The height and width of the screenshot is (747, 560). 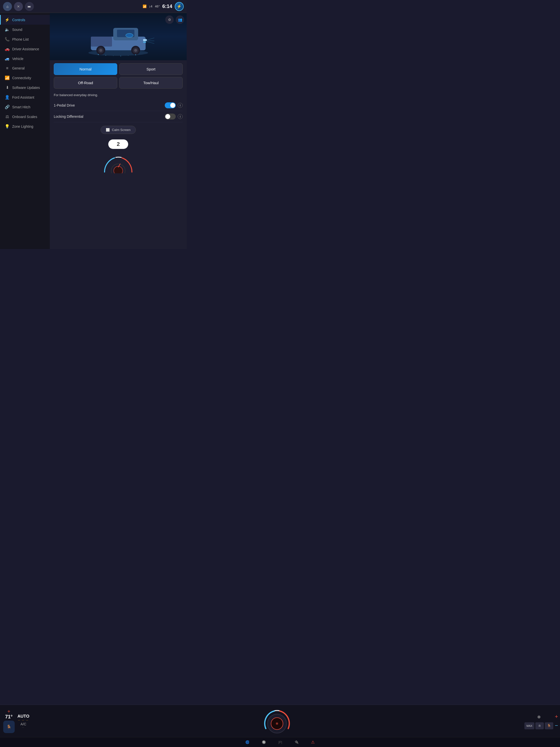 What do you see at coordinates (21, 107) in the screenshot?
I see `sidebar-label-hitch: Smart Hitch` at bounding box center [21, 107].